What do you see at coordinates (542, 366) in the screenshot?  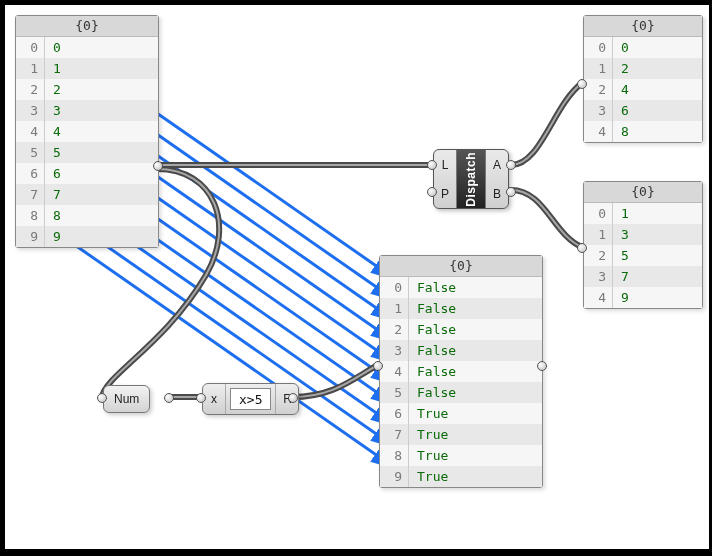 I see `panel-mask-output-grip` at bounding box center [542, 366].